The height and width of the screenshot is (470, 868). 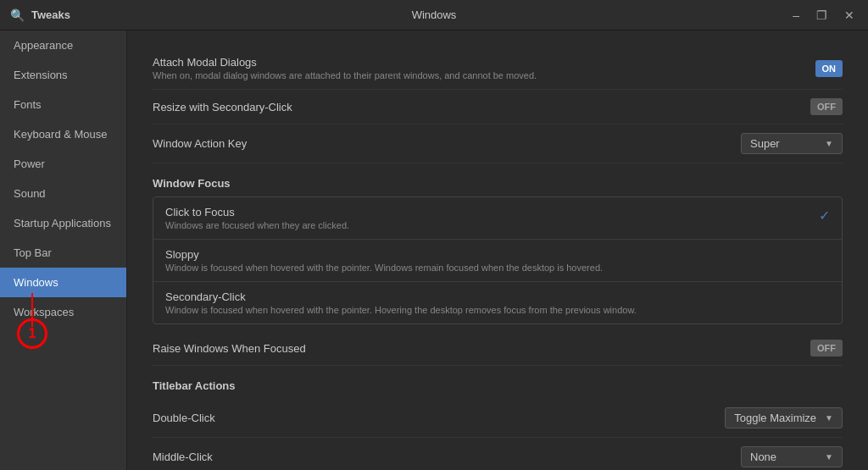 I want to click on focus-option-click: Click to Focus Windows are focused when …, so click(x=498, y=218).